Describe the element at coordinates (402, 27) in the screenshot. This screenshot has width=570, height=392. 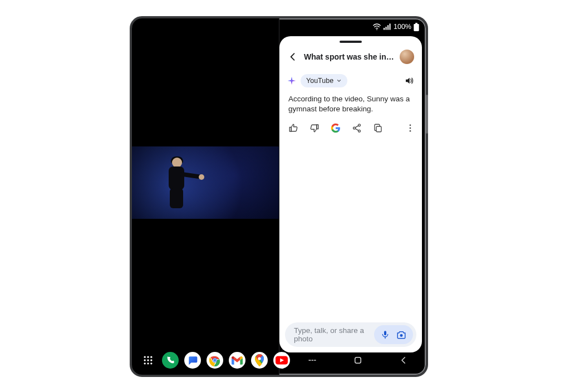
I see `battery-pct: 100%` at that location.